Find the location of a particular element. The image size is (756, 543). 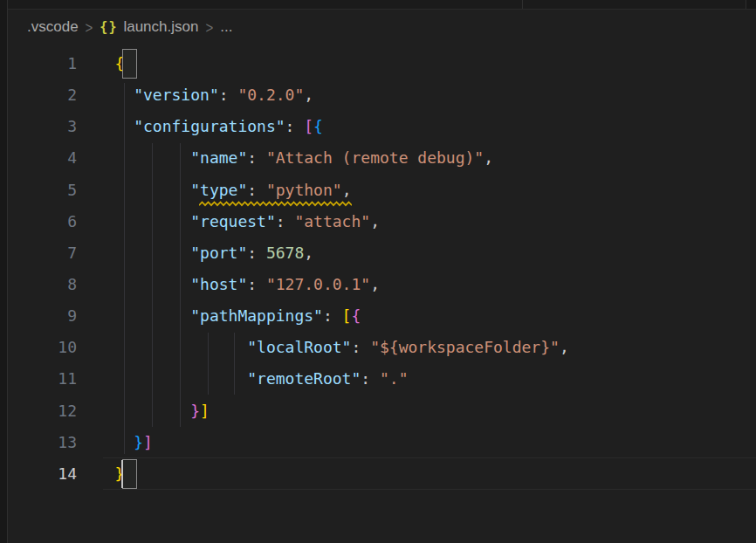

line-number-3: 3 is located at coordinates (43, 127).